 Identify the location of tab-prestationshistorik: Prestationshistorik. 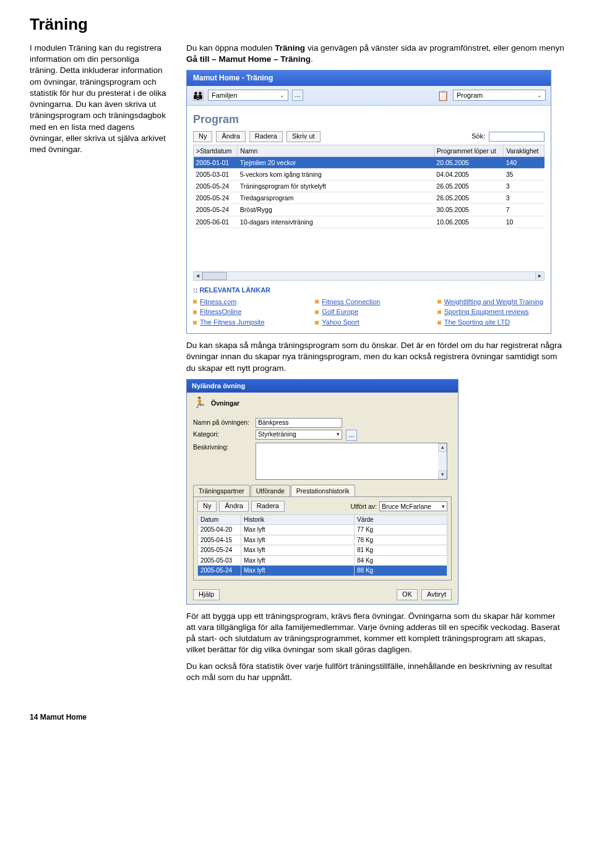
(323, 491).